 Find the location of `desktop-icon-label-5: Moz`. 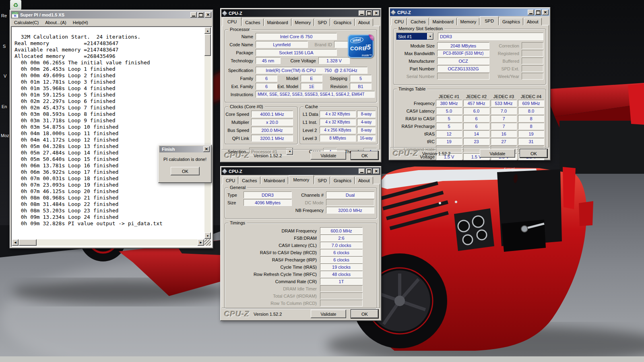

desktop-icon-label-5: Moz is located at coordinates (5, 136).